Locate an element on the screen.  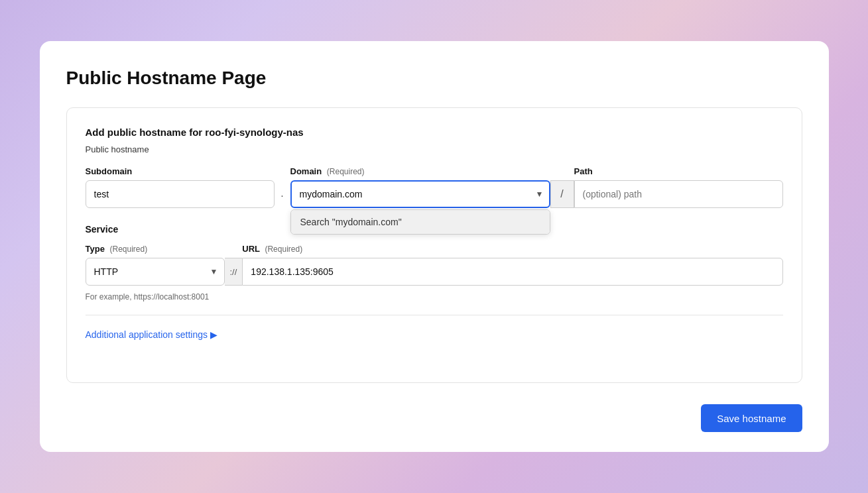
url-input is located at coordinates (512, 272).